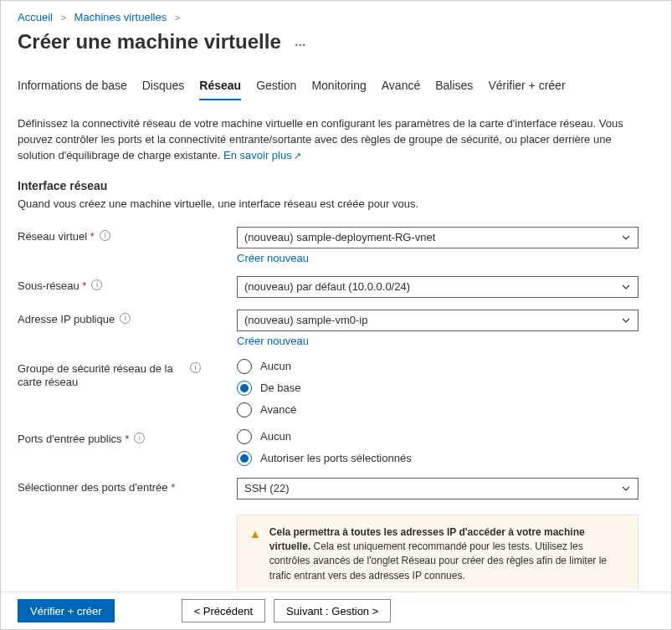 The image size is (672, 630). I want to click on external-link-icon: ↗, so click(298, 156).